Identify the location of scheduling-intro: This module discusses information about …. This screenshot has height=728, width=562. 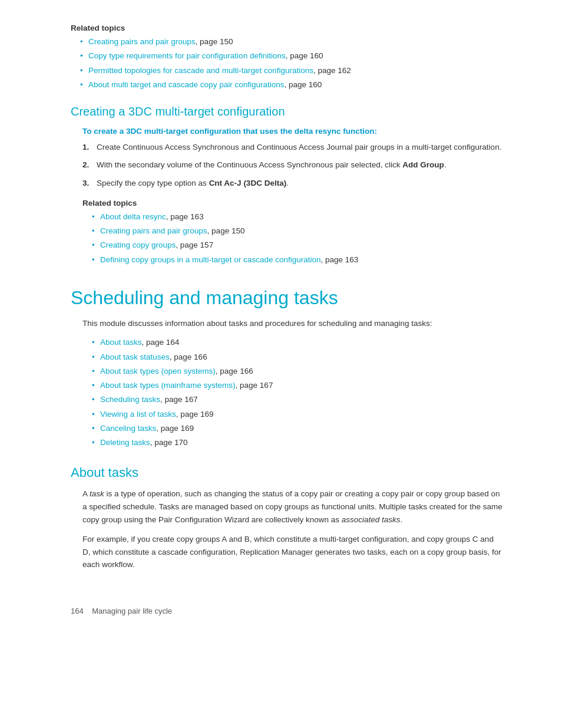
(293, 324).